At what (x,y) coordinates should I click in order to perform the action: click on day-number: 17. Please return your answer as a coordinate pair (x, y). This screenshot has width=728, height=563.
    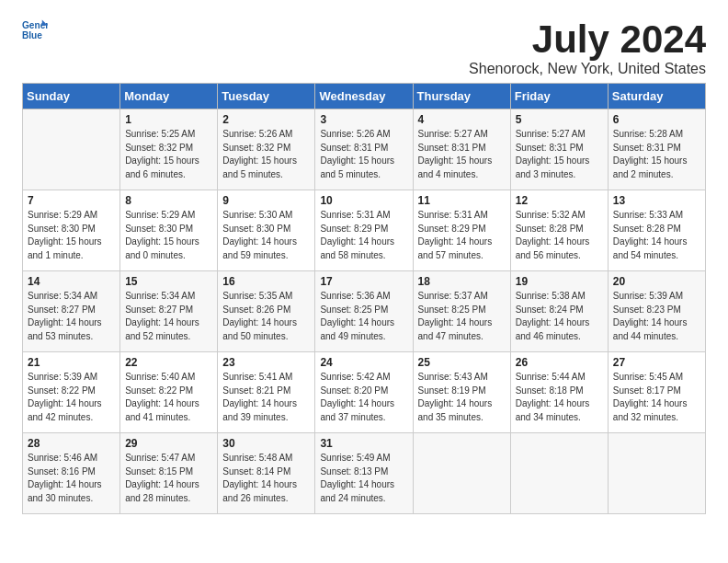
    Looking at the image, I should click on (364, 282).